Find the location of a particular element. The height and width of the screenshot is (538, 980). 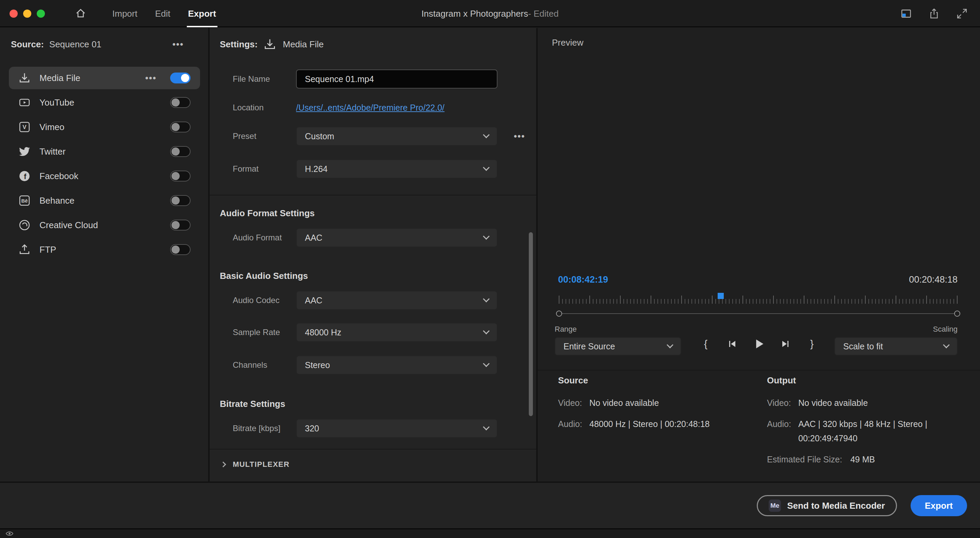

svg-text: Bē is located at coordinates (24, 201).